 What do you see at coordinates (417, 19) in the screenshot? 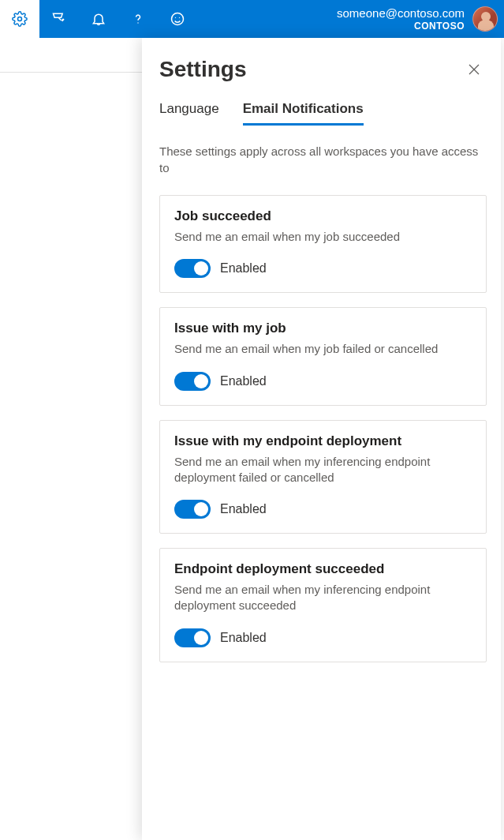
I see `top-bar-right: someone@contoso.com CONTOSO` at bounding box center [417, 19].